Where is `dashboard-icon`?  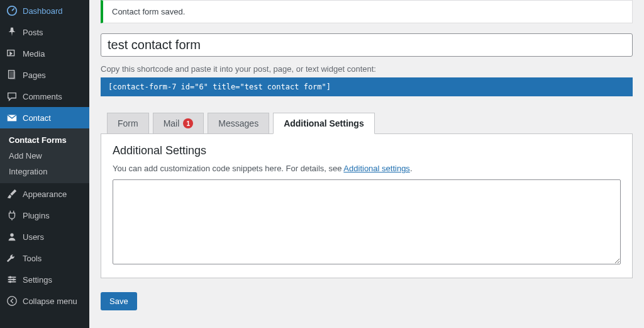 dashboard-icon is located at coordinates (12, 11).